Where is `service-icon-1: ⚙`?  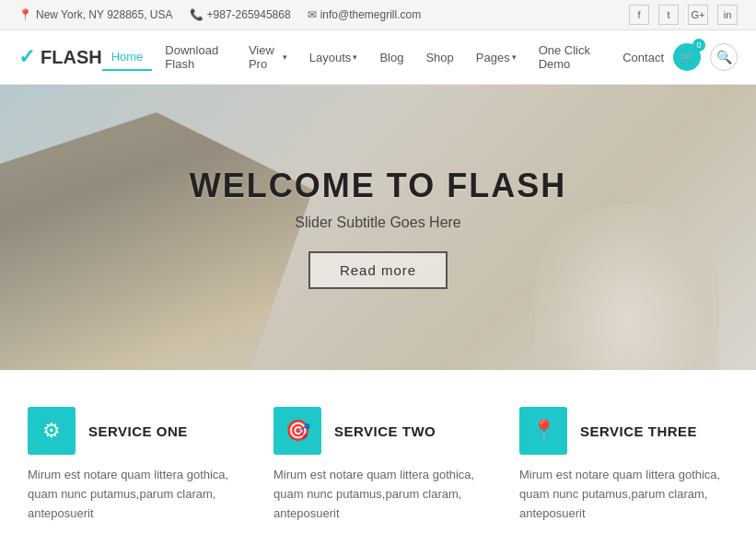 service-icon-1: ⚙ is located at coordinates (52, 431).